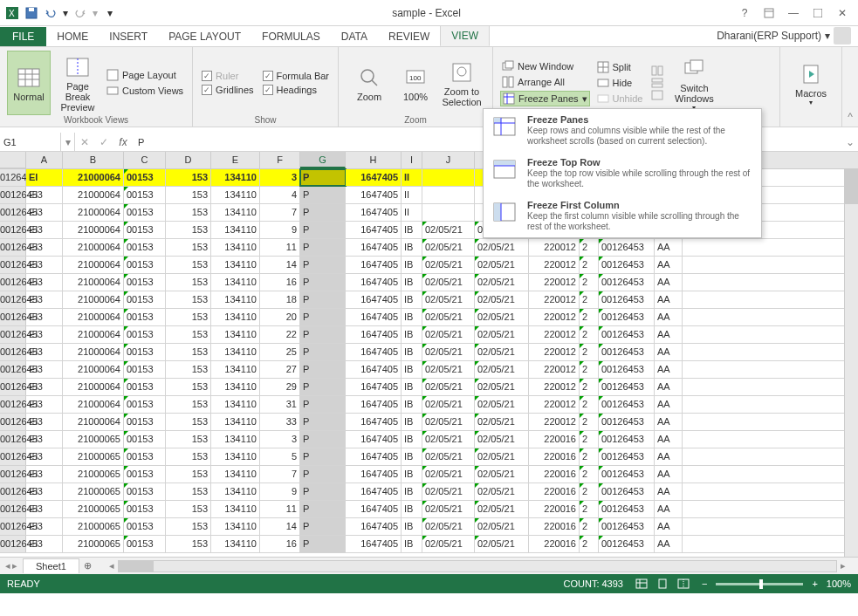 This screenshot has width=858, height=616. Describe the element at coordinates (415, 83) in the screenshot. I see `zoom-100-button: 100 100%` at that location.